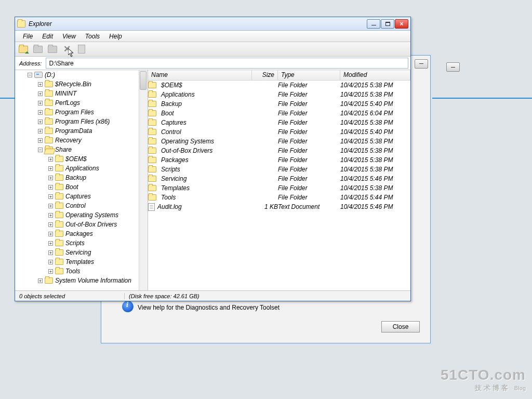  Describe the element at coordinates (375, 75) in the screenshot. I see `col-modified: Modified` at that location.